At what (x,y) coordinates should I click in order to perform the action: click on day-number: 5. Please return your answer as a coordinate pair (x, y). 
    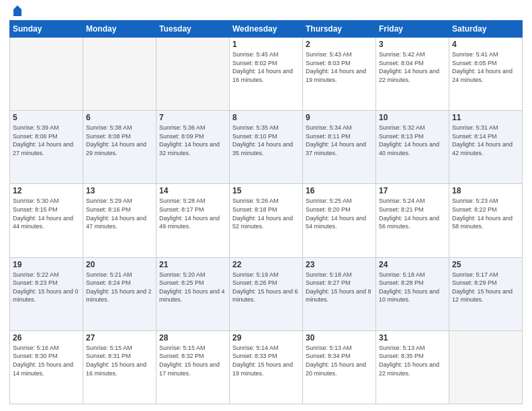
    Looking at the image, I should click on (46, 118).